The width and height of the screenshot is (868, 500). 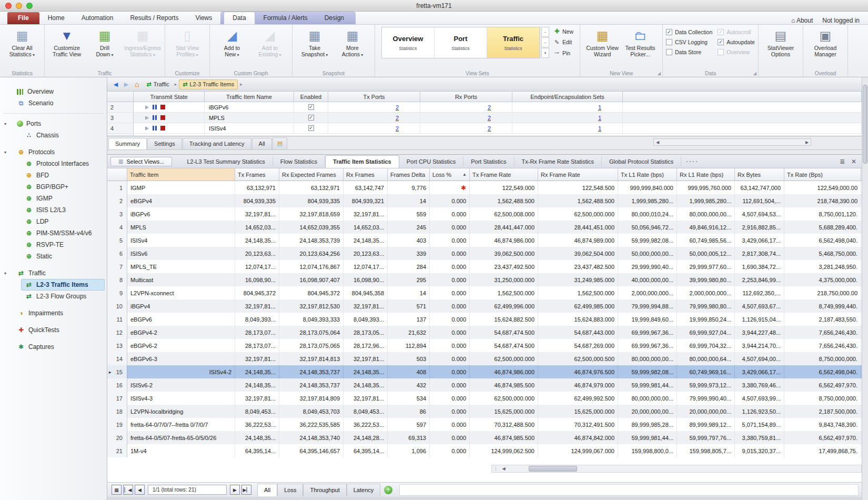 What do you see at coordinates (485, 118) in the screenshot?
I see `traffic-item-row: 3MPLS✓221` at bounding box center [485, 118].